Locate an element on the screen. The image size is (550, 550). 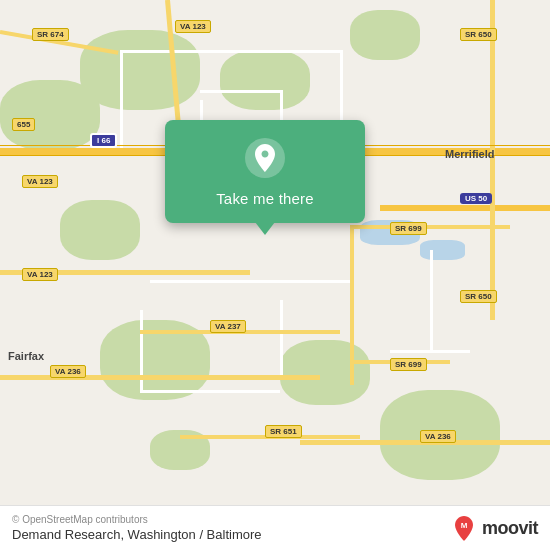
popup-card: Take me there is located at coordinates (265, 172).